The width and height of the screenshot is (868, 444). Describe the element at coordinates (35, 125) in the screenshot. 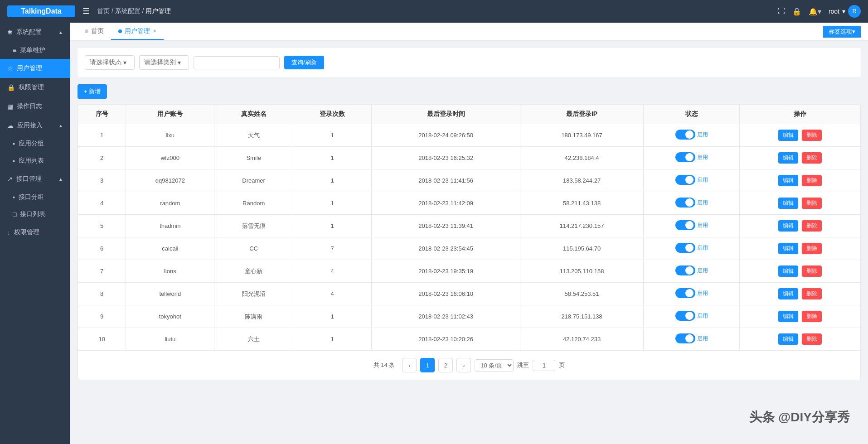

I see `sidebar-item-app-access: ☁ 应用接入 ▲` at that location.